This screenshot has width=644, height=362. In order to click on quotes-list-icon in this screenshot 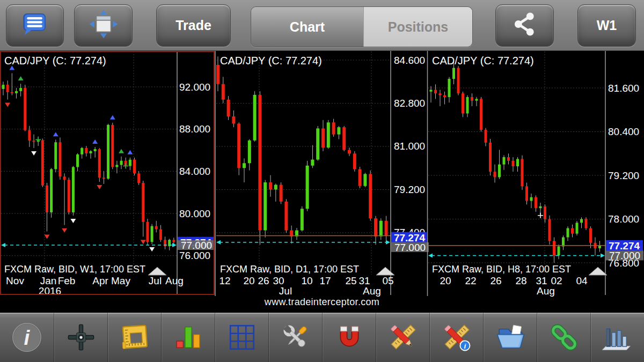, I will do `click(35, 26)`.